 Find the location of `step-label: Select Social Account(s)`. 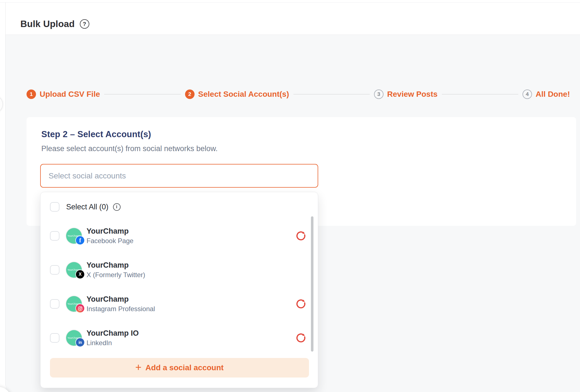

step-label: Select Social Account(s) is located at coordinates (244, 94).